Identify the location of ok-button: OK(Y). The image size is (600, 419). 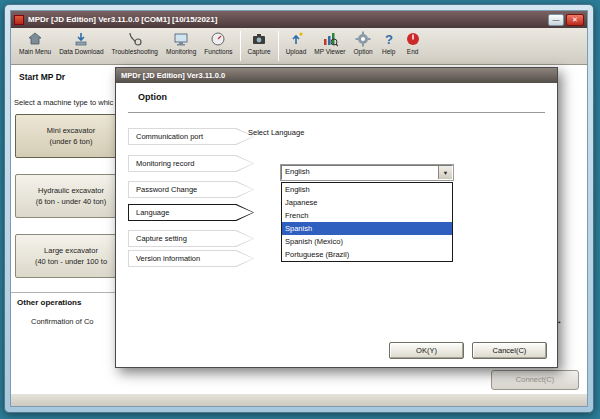
(426, 350).